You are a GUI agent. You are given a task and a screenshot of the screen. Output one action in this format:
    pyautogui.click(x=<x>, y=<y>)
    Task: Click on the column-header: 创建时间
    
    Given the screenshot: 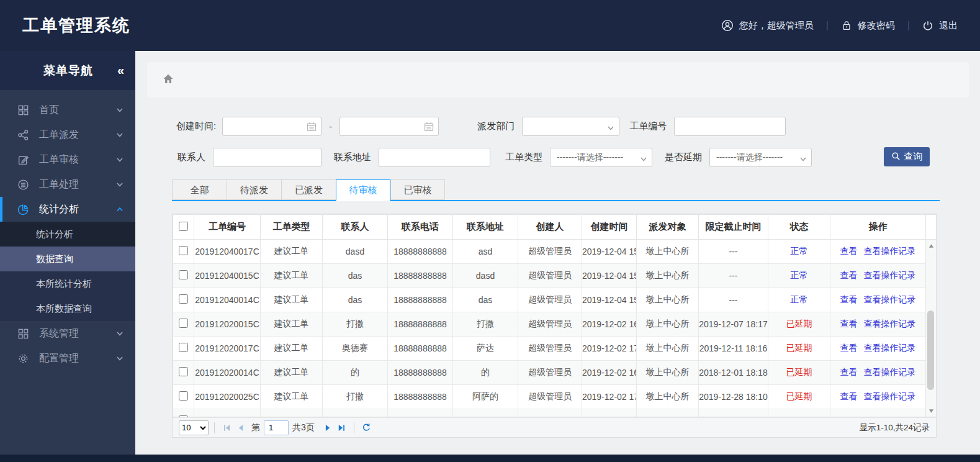 What is the action you would take?
    pyautogui.click(x=609, y=227)
    